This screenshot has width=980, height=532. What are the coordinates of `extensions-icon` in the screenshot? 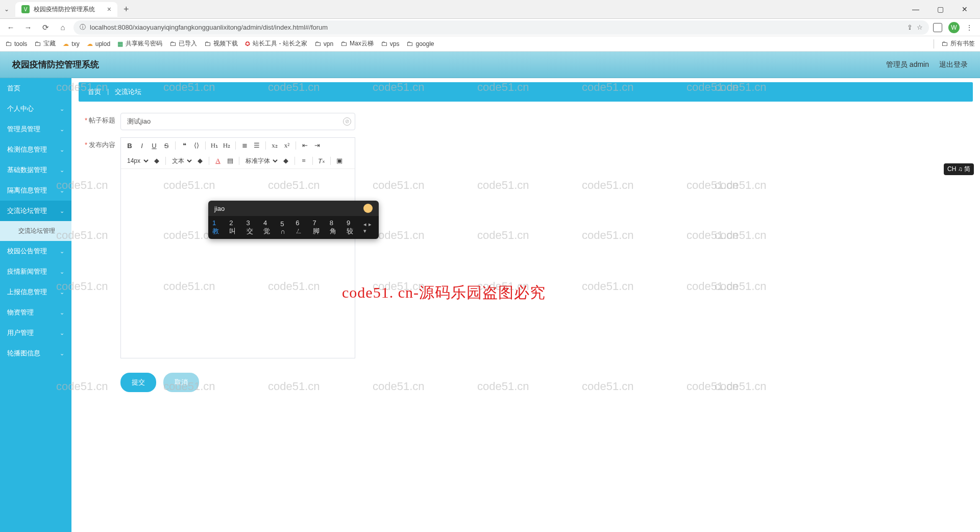 It's located at (938, 28).